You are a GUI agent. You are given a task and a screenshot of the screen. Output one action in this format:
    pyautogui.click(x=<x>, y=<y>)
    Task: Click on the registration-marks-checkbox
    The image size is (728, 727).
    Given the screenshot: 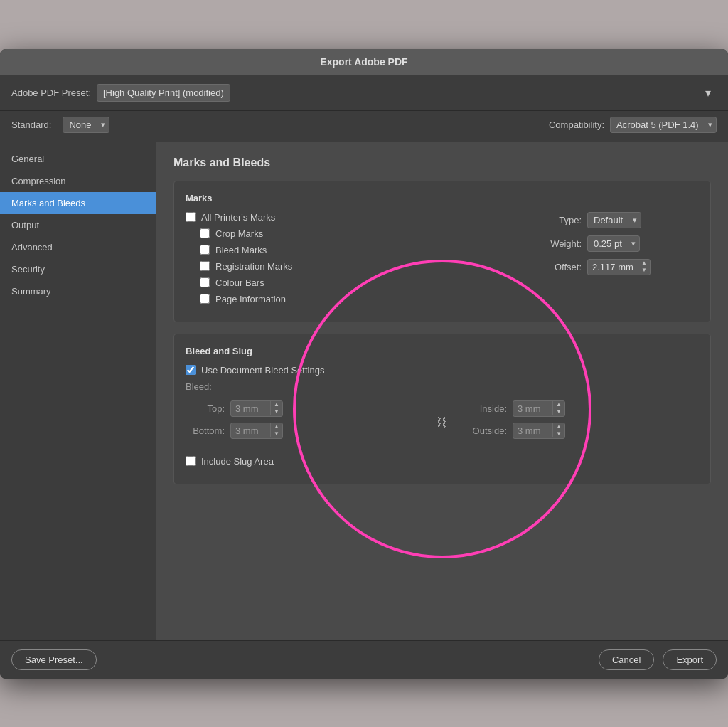 What is the action you would take?
    pyautogui.click(x=205, y=266)
    